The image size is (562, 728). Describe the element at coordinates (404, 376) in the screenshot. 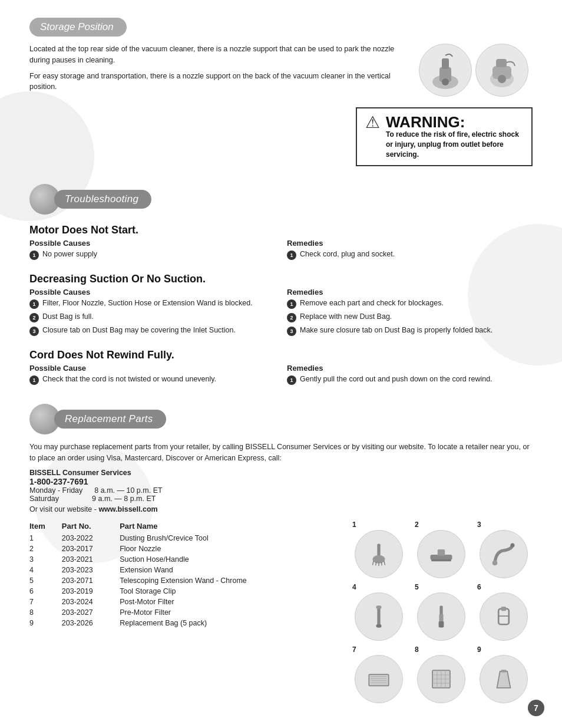

I see `cord-remedies: Remedies 1 Gently pull the cord out and …` at that location.